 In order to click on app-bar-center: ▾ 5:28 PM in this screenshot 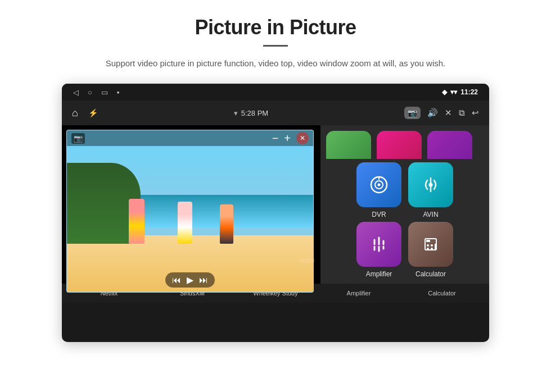, I will do `click(251, 113)`.